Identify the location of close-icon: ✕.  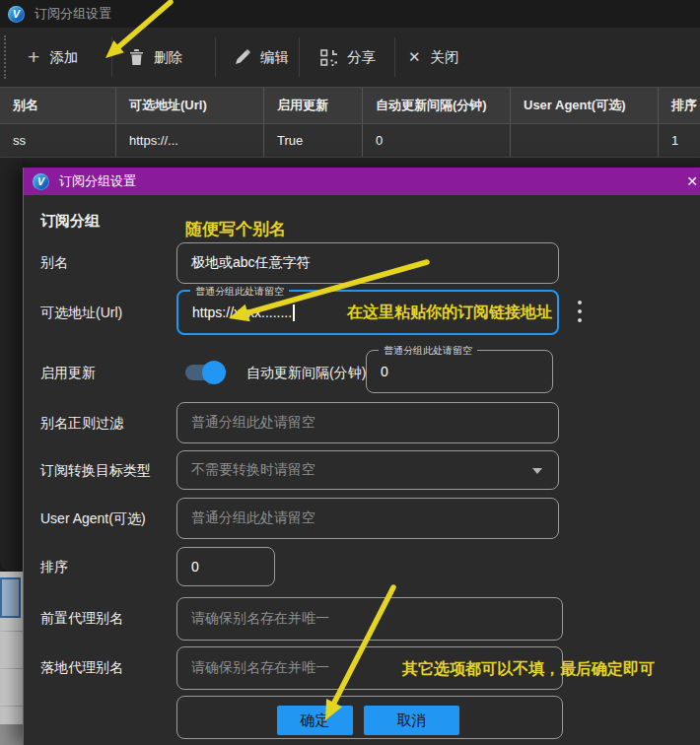
(414, 57).